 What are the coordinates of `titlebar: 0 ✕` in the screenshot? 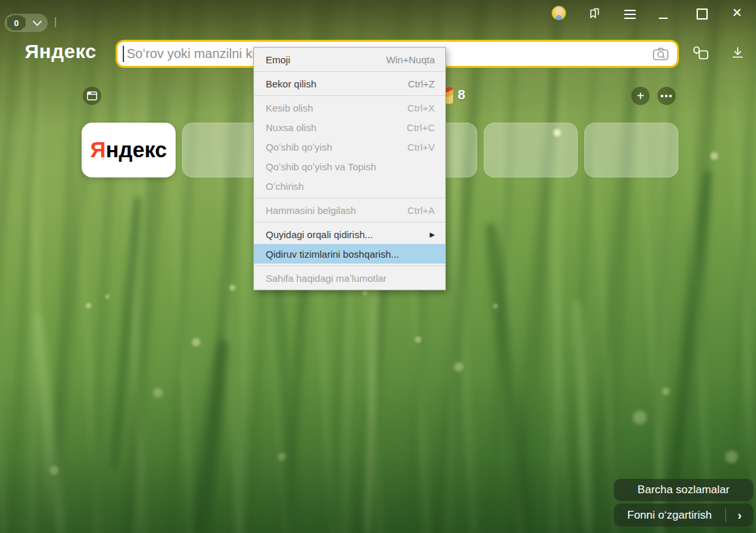 It's located at (378, 14).